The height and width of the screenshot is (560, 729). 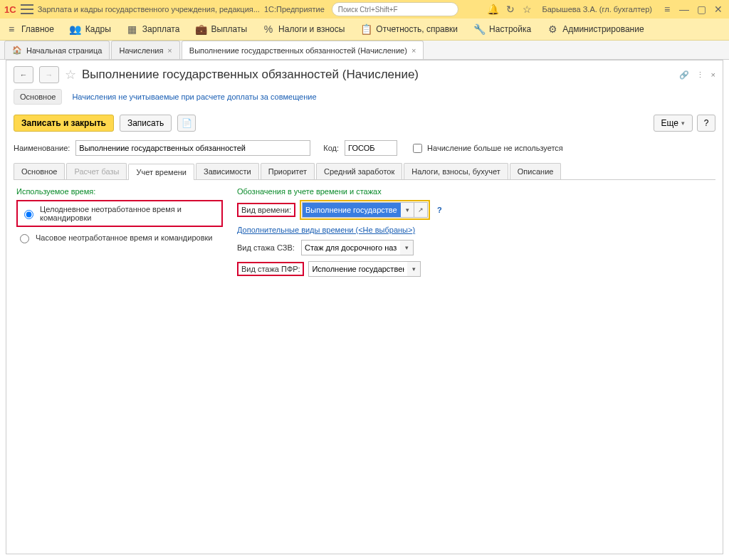 What do you see at coordinates (364, 50) in the screenshot?
I see `document-tabs: 🏠Начальная страница Начисления× Выполнен…` at bounding box center [364, 50].